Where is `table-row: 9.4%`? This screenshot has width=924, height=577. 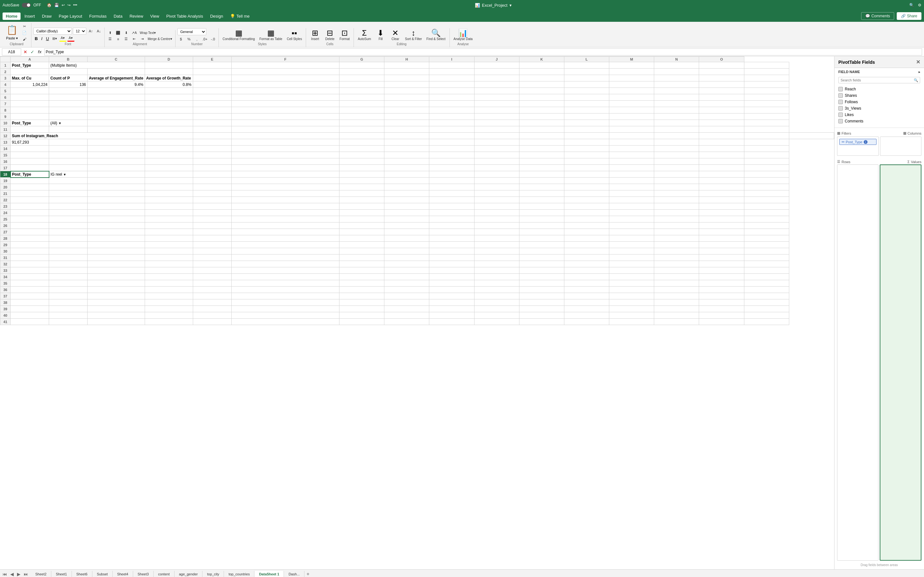 table-row: 9.4% is located at coordinates (116, 85).